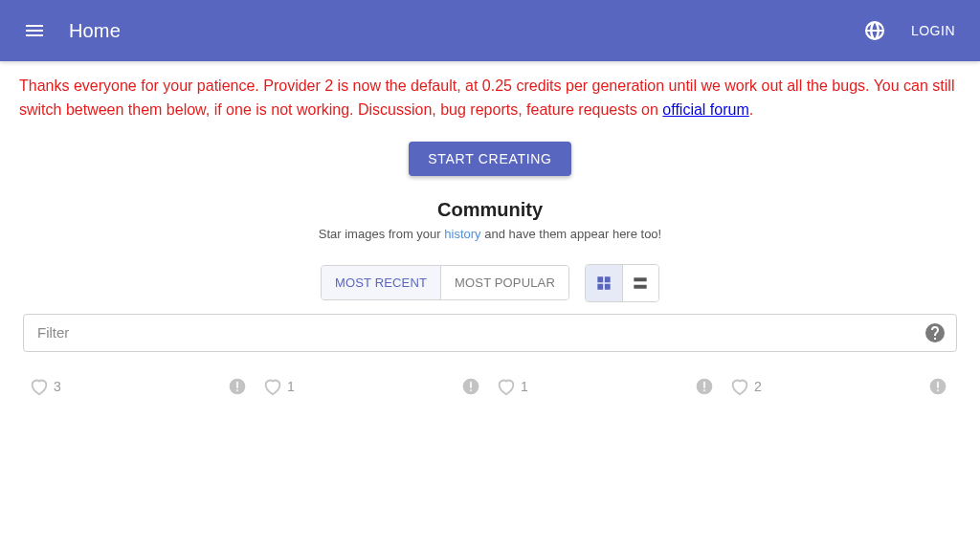 Image resolution: width=980 pixels, height=551 pixels. I want to click on community-cards-row: 3 1 1 2, so click(490, 382).